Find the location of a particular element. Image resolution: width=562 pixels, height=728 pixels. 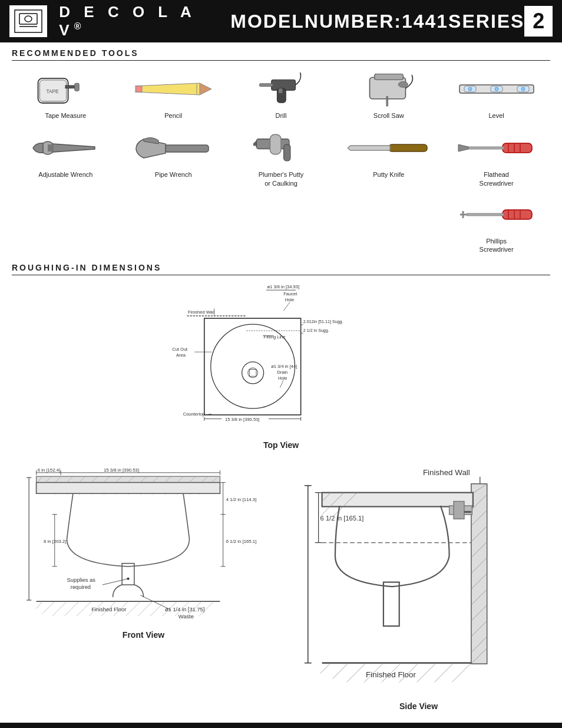

tool-adjustable-wrench: Adjustable Wrench is located at coordinates (66, 158).